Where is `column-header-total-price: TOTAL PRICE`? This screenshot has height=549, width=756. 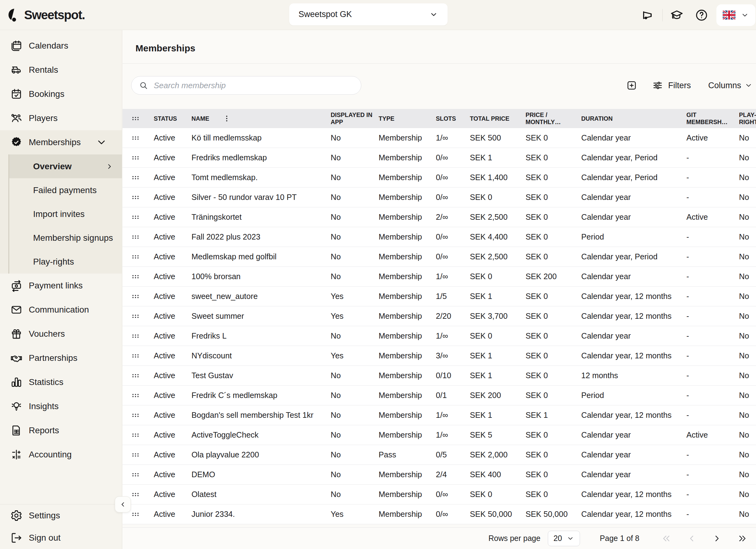 column-header-total-price: TOTAL PRICE is located at coordinates (492, 119).